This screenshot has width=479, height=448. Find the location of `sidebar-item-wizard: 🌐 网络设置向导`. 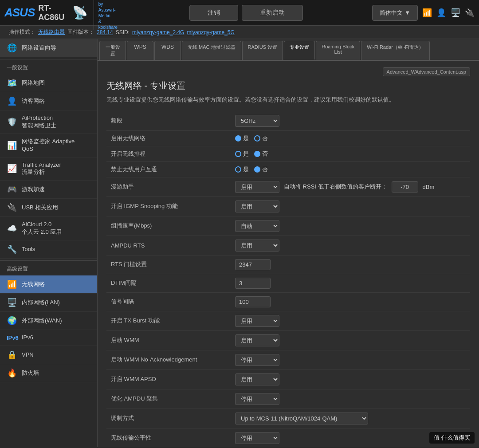

sidebar-item-wizard: 🌐 网络设置向导 is located at coordinates (49, 48).